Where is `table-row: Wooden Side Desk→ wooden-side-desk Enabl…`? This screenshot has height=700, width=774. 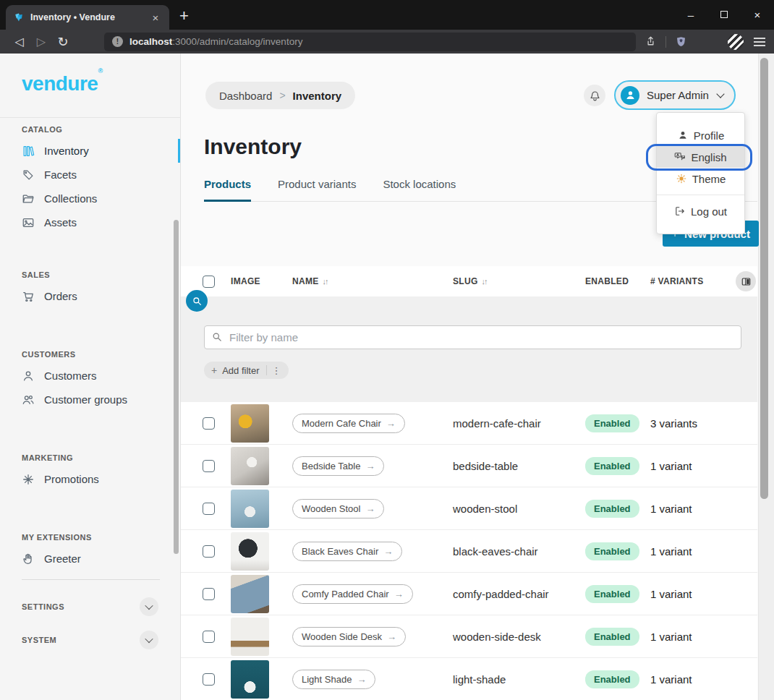
table-row: Wooden Side Desk→ wooden-side-desk Enabl… is located at coordinates (469, 636).